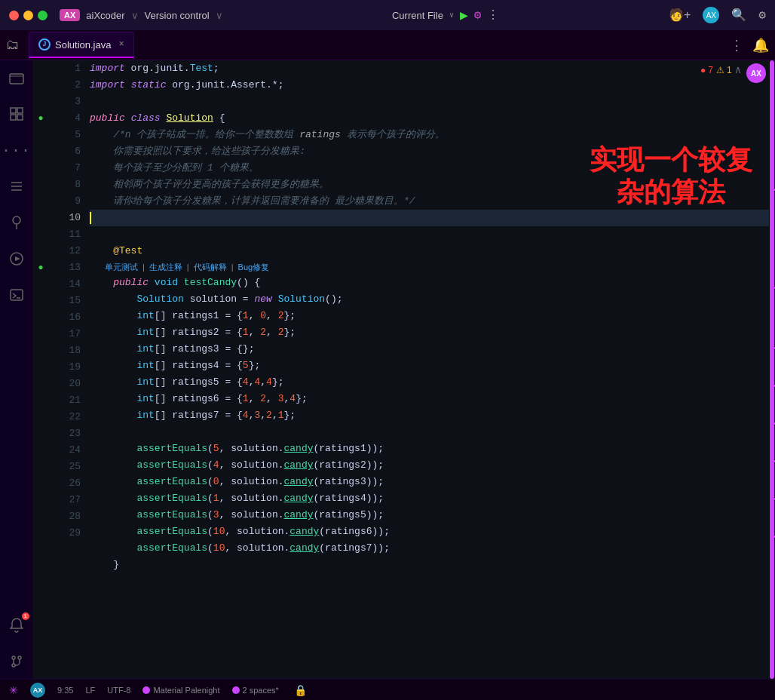 The width and height of the screenshot is (775, 700). What do you see at coordinates (17, 223) in the screenshot?
I see `sidebar-icon-pin` at bounding box center [17, 223].